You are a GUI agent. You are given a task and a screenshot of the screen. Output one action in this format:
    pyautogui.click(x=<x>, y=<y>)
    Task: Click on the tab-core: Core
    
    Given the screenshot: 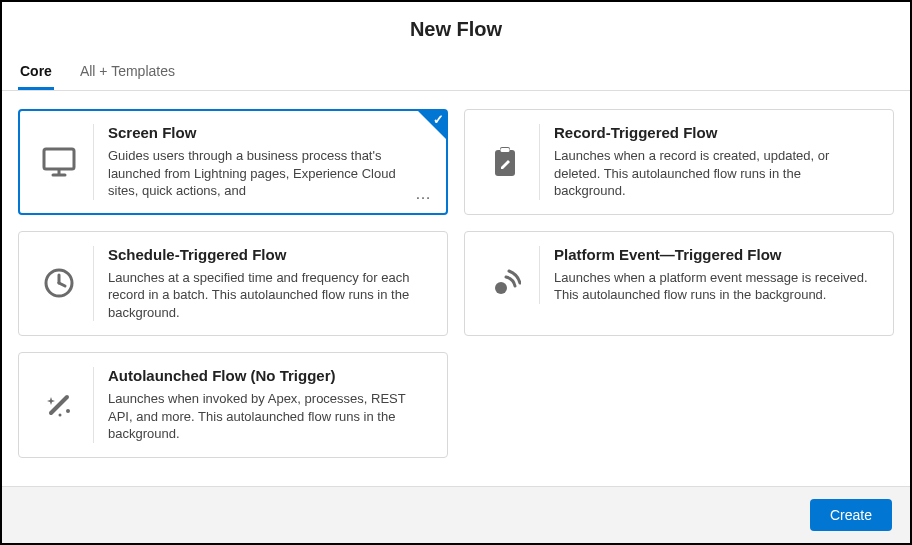 What is the action you would take?
    pyautogui.click(x=36, y=72)
    